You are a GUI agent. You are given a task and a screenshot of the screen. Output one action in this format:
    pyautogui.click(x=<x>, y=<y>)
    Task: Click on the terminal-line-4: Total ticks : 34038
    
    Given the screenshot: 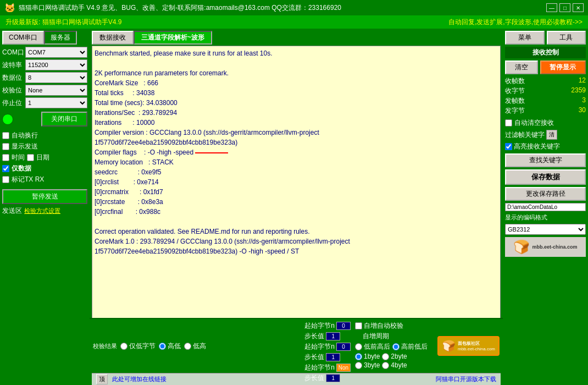 What is the action you would take?
    pyautogui.click(x=296, y=93)
    